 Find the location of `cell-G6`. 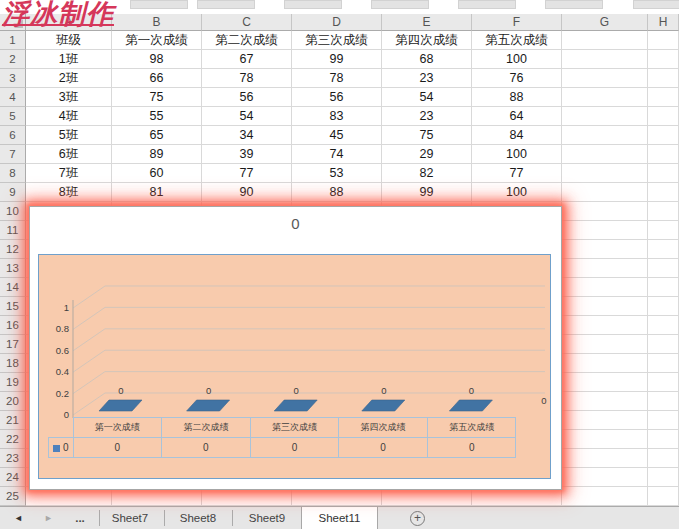

cell-G6 is located at coordinates (605, 136).